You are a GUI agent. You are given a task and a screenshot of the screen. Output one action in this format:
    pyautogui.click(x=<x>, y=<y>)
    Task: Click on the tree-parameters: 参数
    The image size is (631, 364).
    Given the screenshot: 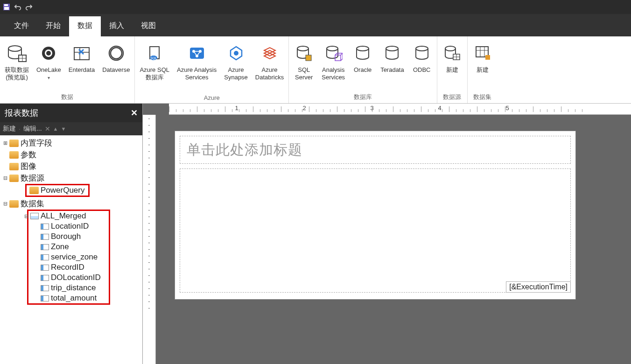 What is the action you would take?
    pyautogui.click(x=71, y=155)
    